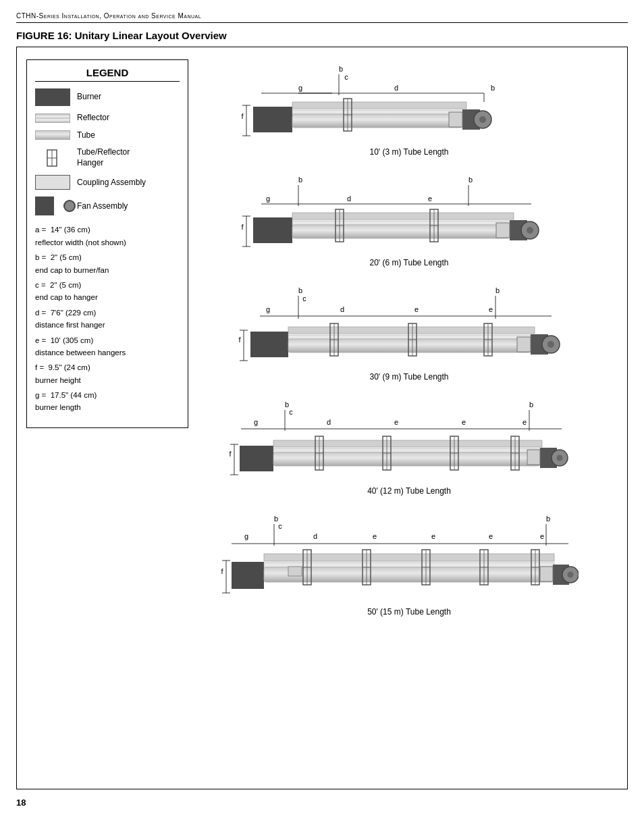  Describe the element at coordinates (409, 334) in the screenshot. I see `diagram-30ft: b c b g d e e f` at that location.